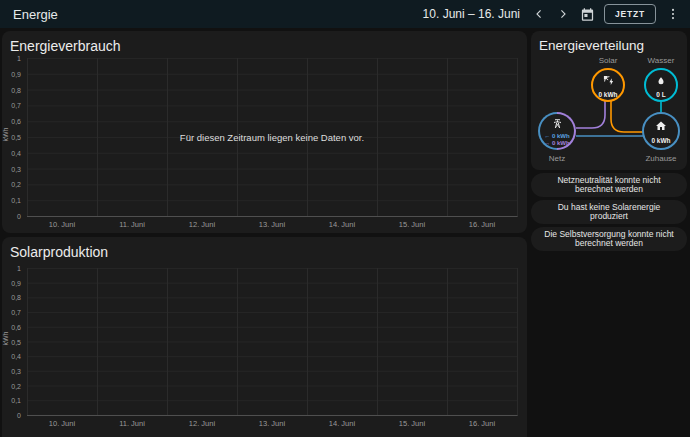 The height and width of the screenshot is (437, 690). What do you see at coordinates (661, 127) in the screenshot?
I see `home-icon` at bounding box center [661, 127].